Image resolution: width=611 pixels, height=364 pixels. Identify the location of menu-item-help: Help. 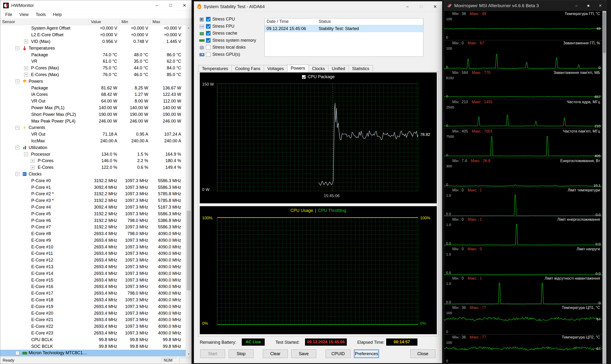
(57, 15).